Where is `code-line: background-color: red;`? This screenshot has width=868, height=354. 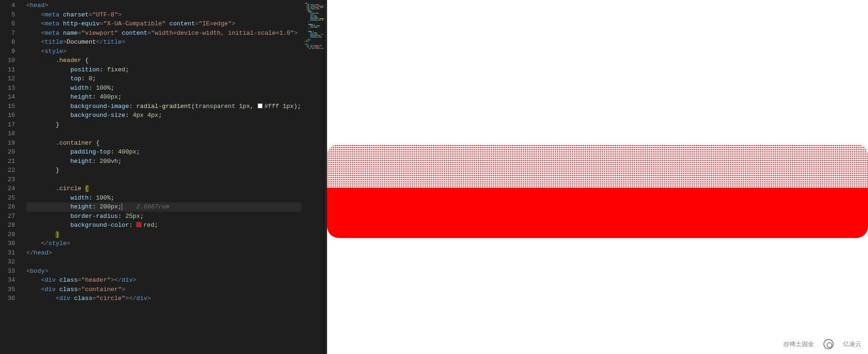 code-line: background-color: red; is located at coordinates (164, 225).